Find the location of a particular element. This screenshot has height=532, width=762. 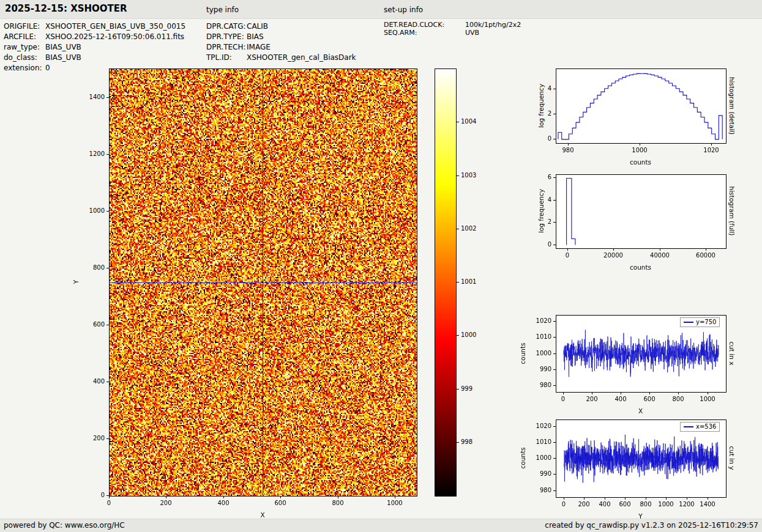

histogram_detail-canvas is located at coordinates (641, 106).